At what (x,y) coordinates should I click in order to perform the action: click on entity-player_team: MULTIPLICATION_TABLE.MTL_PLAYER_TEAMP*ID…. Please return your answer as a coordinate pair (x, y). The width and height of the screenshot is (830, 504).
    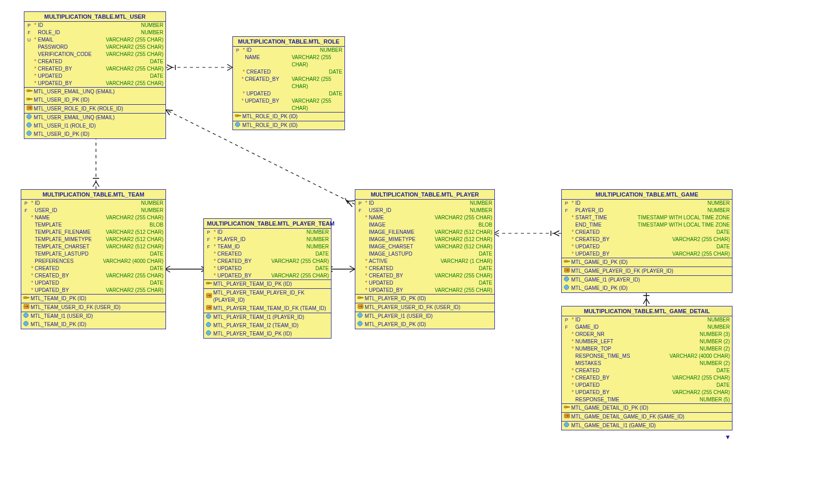
    Looking at the image, I should click on (268, 278).